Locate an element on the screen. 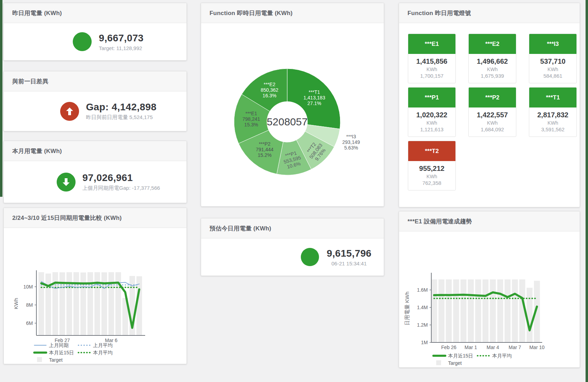  panel-e1-trend-chart: ***E1 設備用電達成趨勢 1M1.2M1.4M1.6MFeb 26Mar 1… is located at coordinates (489, 289).